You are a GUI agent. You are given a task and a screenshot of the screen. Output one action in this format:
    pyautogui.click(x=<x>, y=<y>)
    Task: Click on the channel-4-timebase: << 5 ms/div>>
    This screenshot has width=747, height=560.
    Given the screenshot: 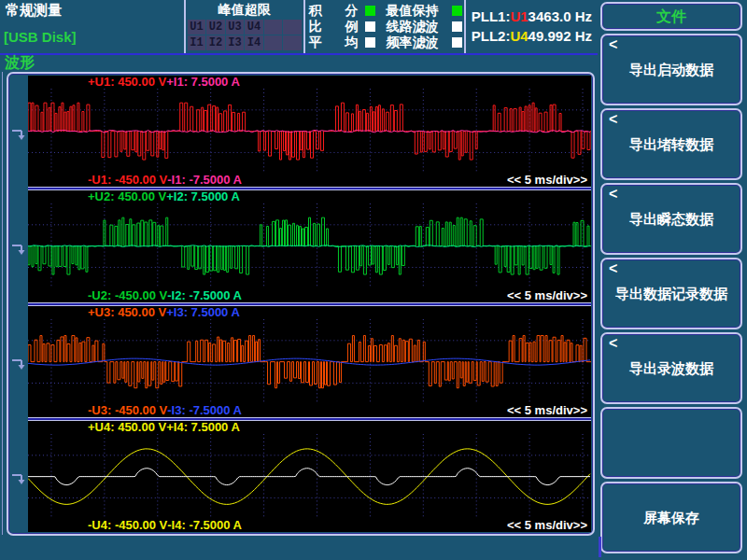 What is the action you would take?
    pyautogui.click(x=547, y=525)
    